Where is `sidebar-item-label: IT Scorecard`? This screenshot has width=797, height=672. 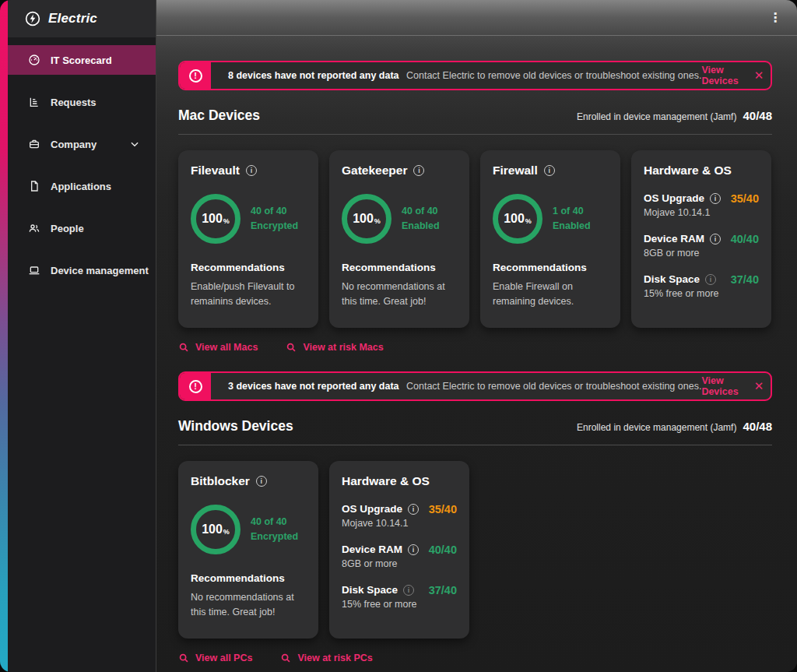
sidebar-item-label: IT Scorecard is located at coordinates (81, 61).